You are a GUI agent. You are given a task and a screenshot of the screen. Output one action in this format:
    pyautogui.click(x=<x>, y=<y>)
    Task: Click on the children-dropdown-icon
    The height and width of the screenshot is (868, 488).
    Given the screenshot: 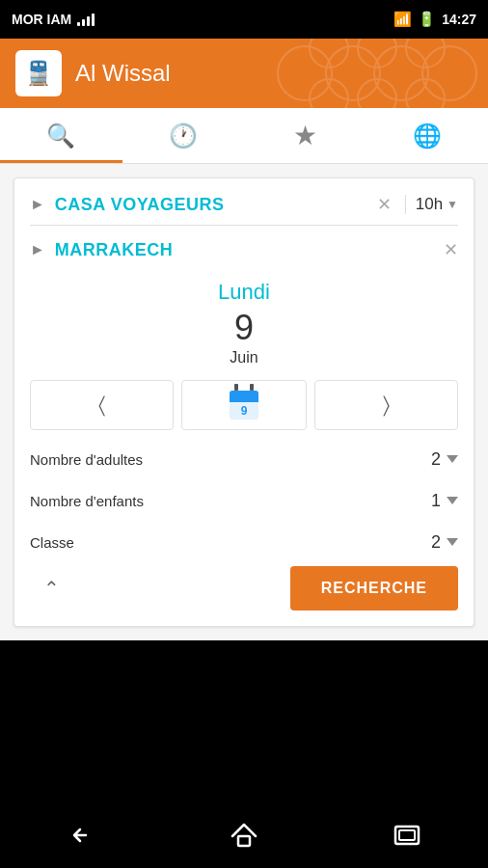 What is the action you would take?
    pyautogui.click(x=452, y=501)
    